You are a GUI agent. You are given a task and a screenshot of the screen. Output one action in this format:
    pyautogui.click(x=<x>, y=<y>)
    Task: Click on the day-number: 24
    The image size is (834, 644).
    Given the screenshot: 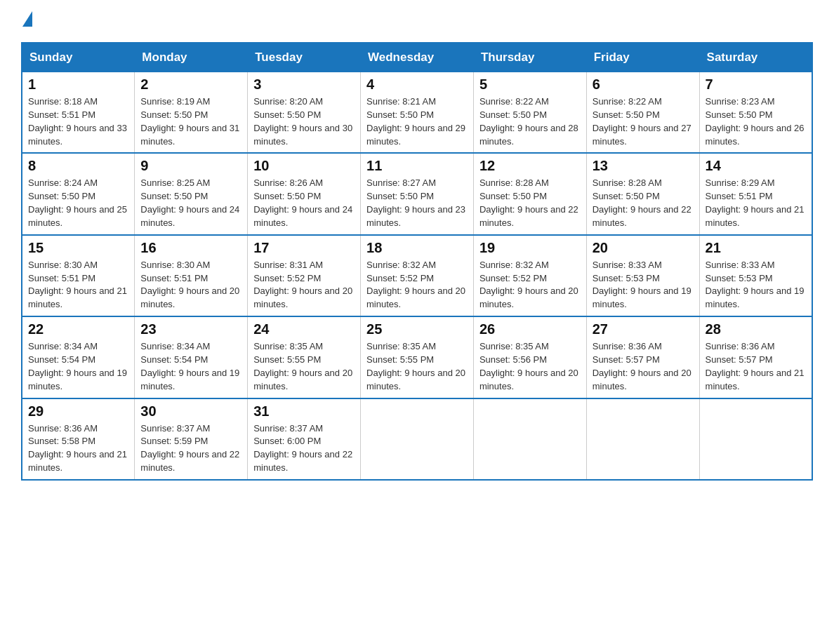 What is the action you would take?
    pyautogui.click(x=304, y=330)
    